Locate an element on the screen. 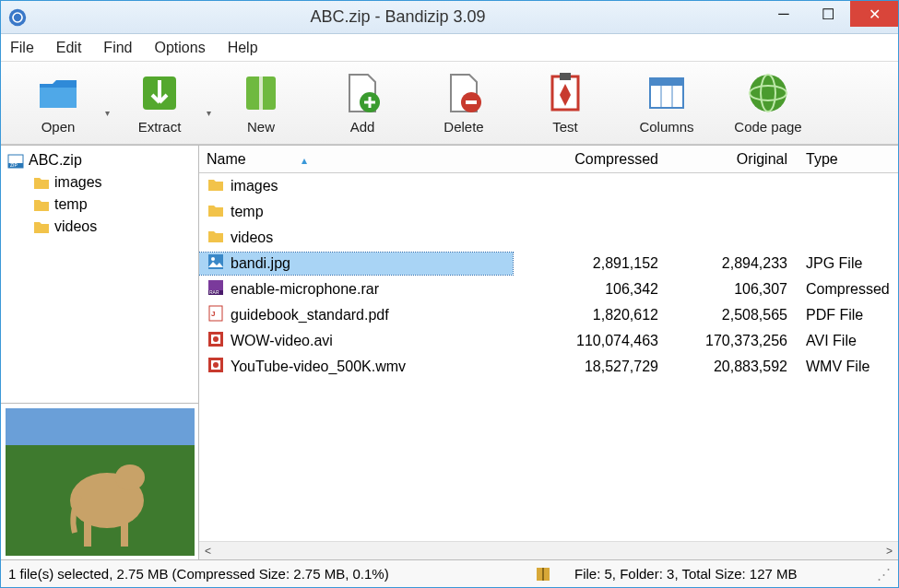 The image size is (899, 588). columns-icon is located at coordinates (667, 93).